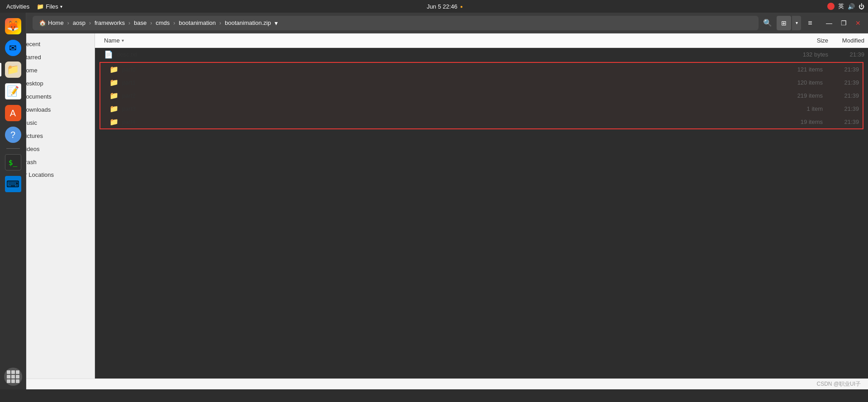 The width and height of the screenshot is (868, 402). Describe the element at coordinates (90, 23) in the screenshot. I see `sep-2: ›` at that location.